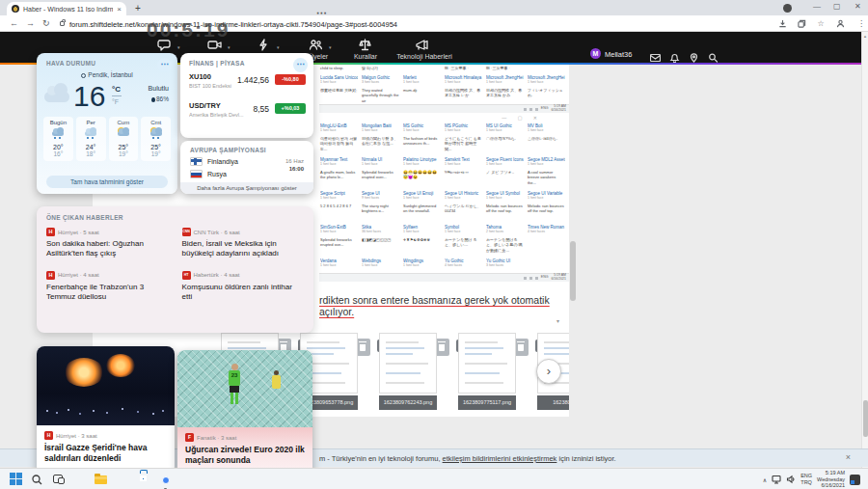 This screenshot has width=868, height=489. I want to click on font-tile: Malgun Gothic3 font faces, so click(382, 81).